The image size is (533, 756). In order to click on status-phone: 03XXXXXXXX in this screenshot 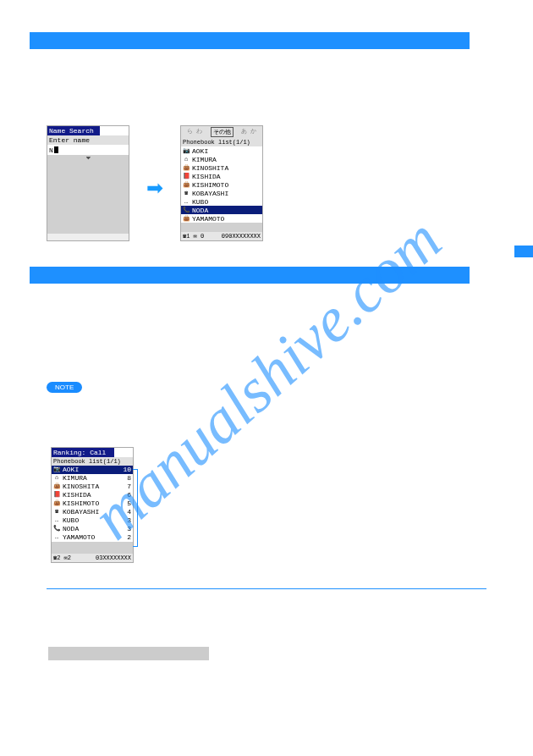, I will do `click(113, 558)`.